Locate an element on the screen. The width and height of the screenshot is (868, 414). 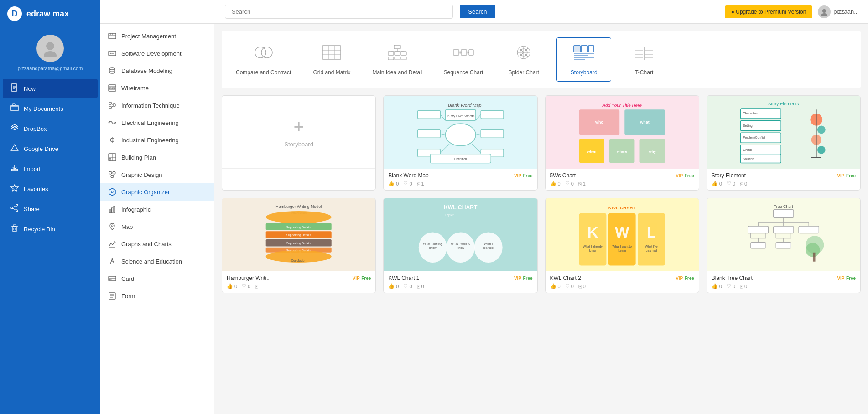
kwl-chart-2-footer: KWL Chart 2VIP Free 👍 0 ♡ 0 ⎘ 0 is located at coordinates (622, 282).